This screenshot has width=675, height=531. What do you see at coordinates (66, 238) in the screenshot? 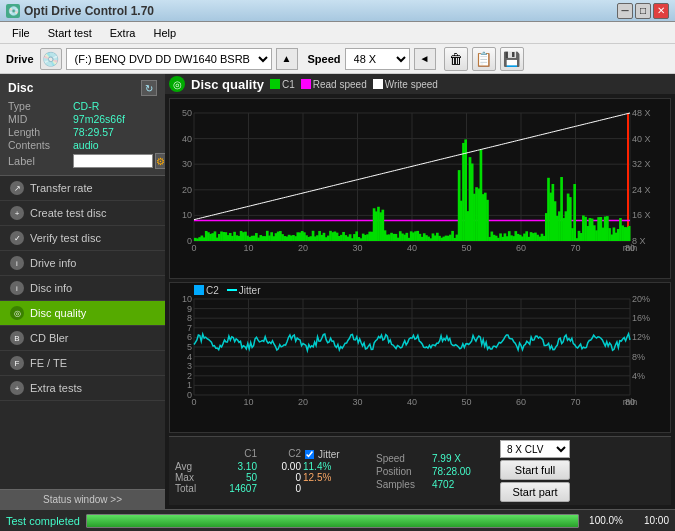
I see `nav-label-verify: Verify test disc` at bounding box center [66, 238].